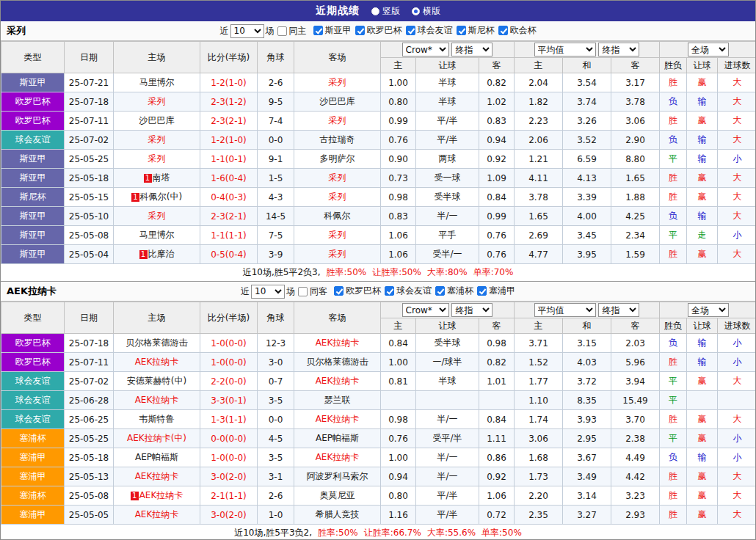 The height and width of the screenshot is (540, 756). Describe the element at coordinates (636, 178) in the screenshot. I see `avg-away-cell: 1.65` at that location.